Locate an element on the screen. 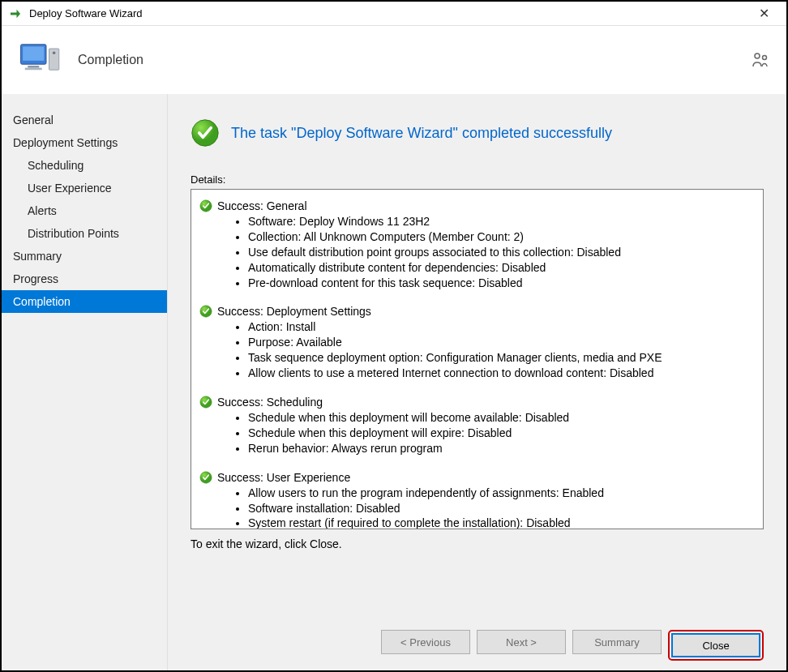 This screenshot has height=672, width=788. nav-item-user-experience: User Experience is located at coordinates (84, 188).